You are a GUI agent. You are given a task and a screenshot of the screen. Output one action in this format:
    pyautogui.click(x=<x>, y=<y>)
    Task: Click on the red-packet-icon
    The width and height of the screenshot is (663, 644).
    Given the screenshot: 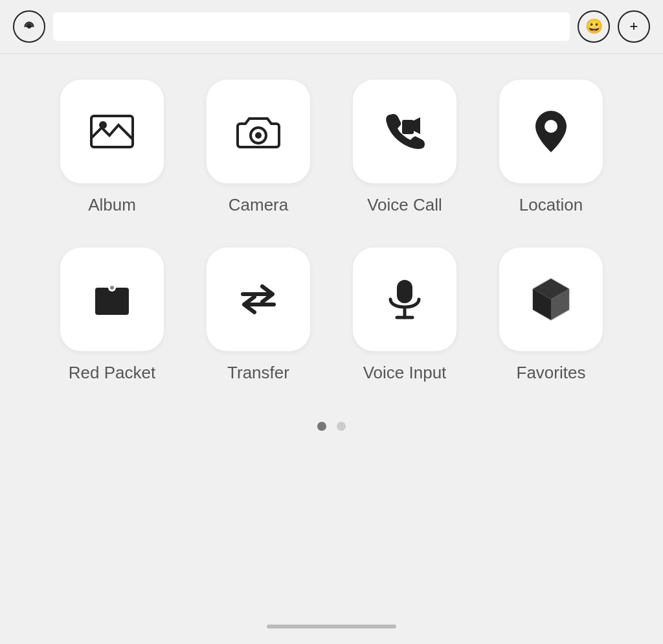 What is the action you would take?
    pyautogui.click(x=112, y=299)
    